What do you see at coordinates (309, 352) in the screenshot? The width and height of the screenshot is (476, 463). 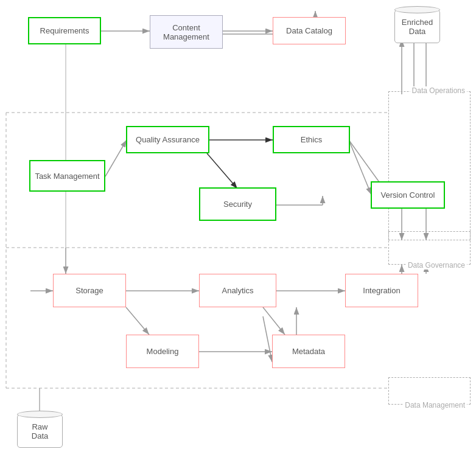 I see `node-metadata-label: Metadata` at bounding box center [309, 352].